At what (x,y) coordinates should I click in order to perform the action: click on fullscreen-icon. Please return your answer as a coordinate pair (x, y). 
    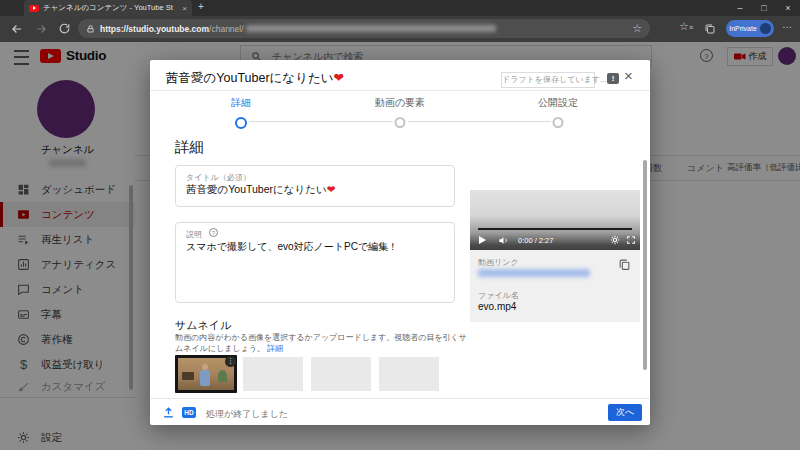
    Looking at the image, I should click on (631, 240).